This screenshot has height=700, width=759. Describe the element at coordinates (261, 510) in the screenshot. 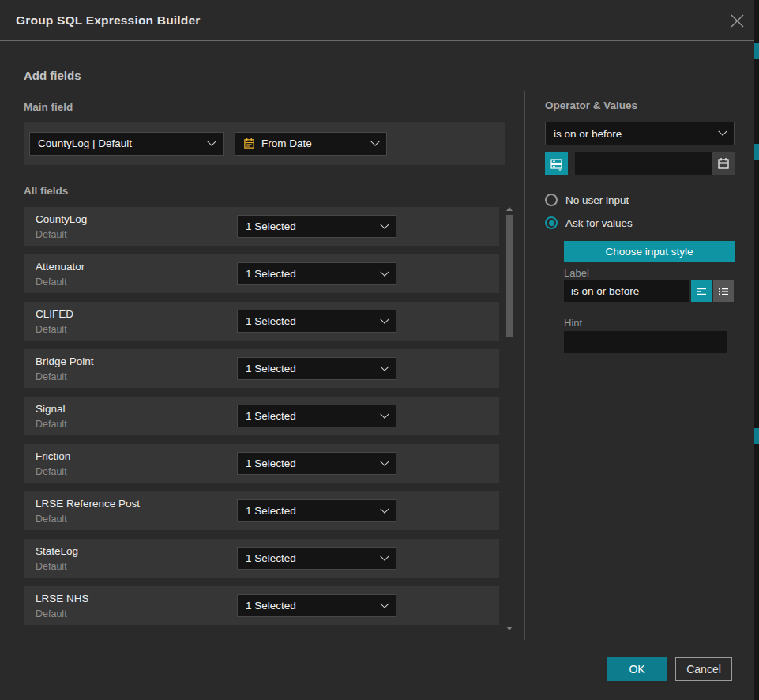

I see `field-row: LRSE Reference Post Default 1 Selected` at that location.